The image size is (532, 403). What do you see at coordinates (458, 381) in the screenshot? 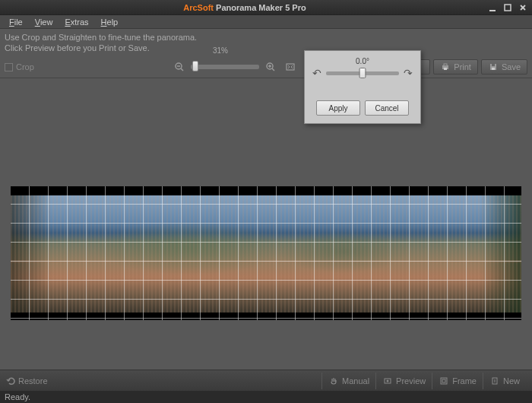
I see `frame-button: Frame` at bounding box center [458, 381].